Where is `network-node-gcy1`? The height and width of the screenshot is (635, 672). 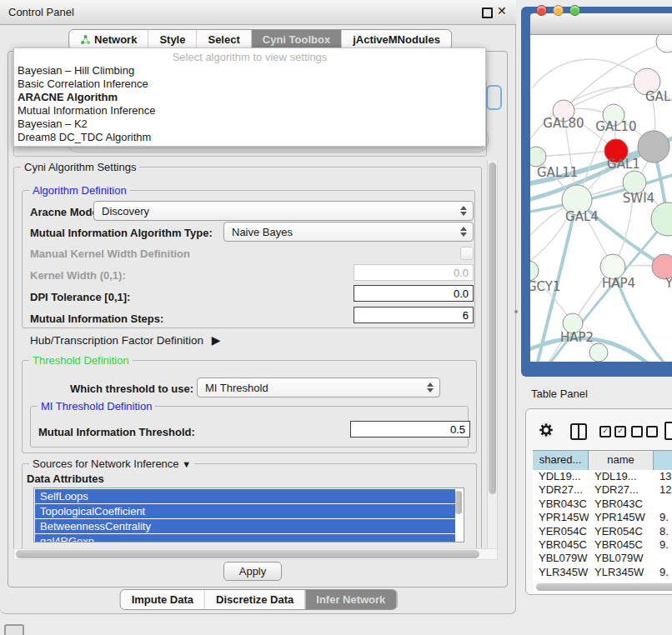
network-node-gcy1 is located at coordinates (534, 271).